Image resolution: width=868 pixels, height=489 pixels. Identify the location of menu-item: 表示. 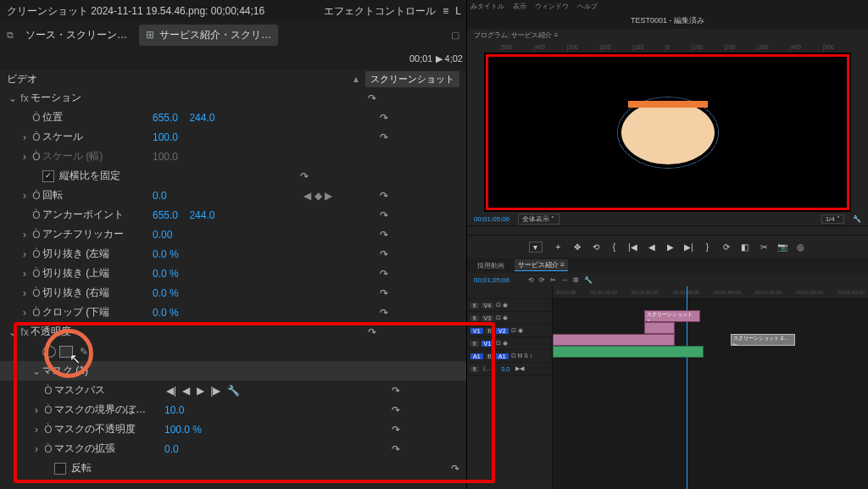
(520, 7).